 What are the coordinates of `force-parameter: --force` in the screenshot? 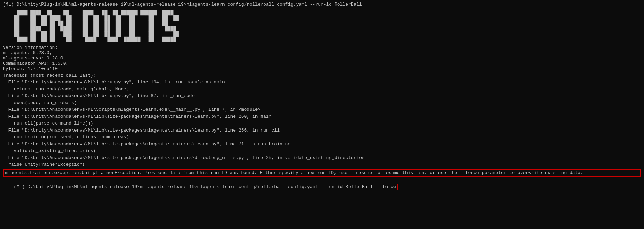 It's located at (386, 187).